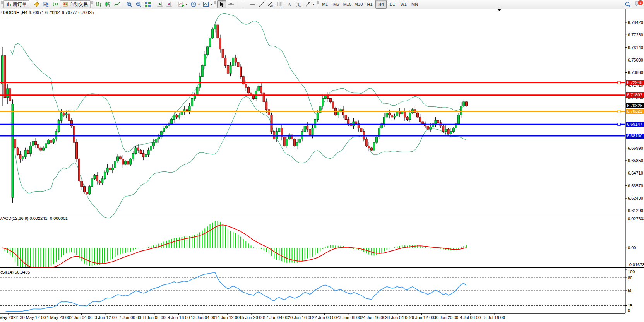 Image resolution: width=644 pixels, height=322 pixels. What do you see at coordinates (499, 10) in the screenshot?
I see `chart-shift-marker` at bounding box center [499, 10].